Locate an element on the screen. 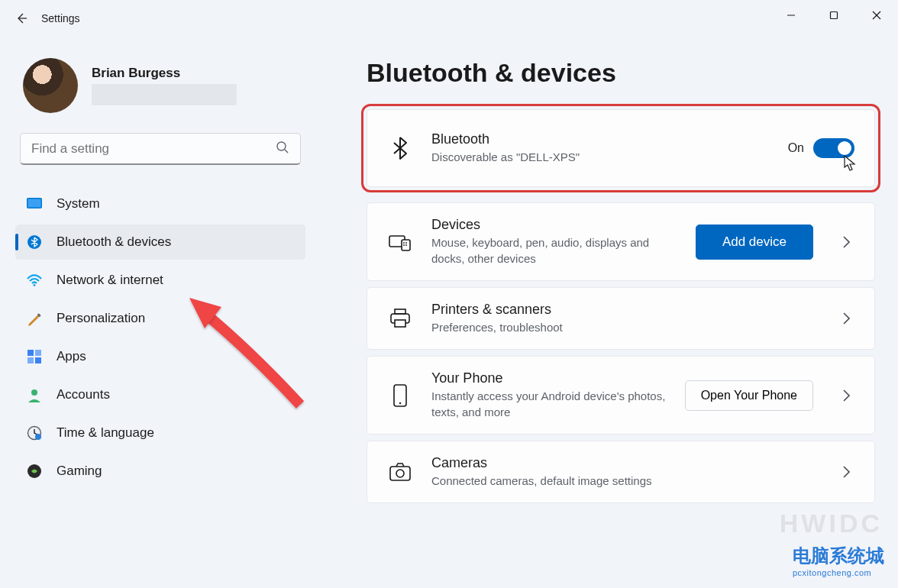 This screenshot has width=898, height=588. apps-icon is located at coordinates (34, 357).